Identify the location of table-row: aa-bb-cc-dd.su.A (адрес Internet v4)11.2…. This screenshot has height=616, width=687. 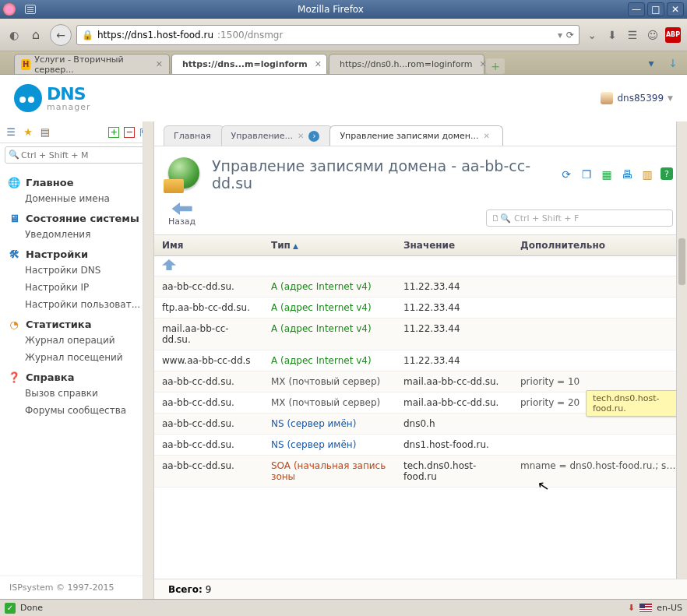
(421, 287).